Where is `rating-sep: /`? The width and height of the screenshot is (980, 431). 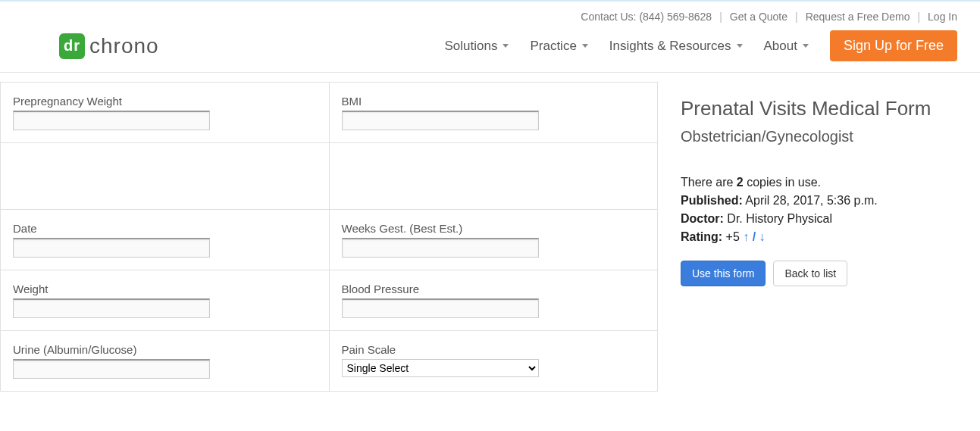 rating-sep: / is located at coordinates (753, 236).